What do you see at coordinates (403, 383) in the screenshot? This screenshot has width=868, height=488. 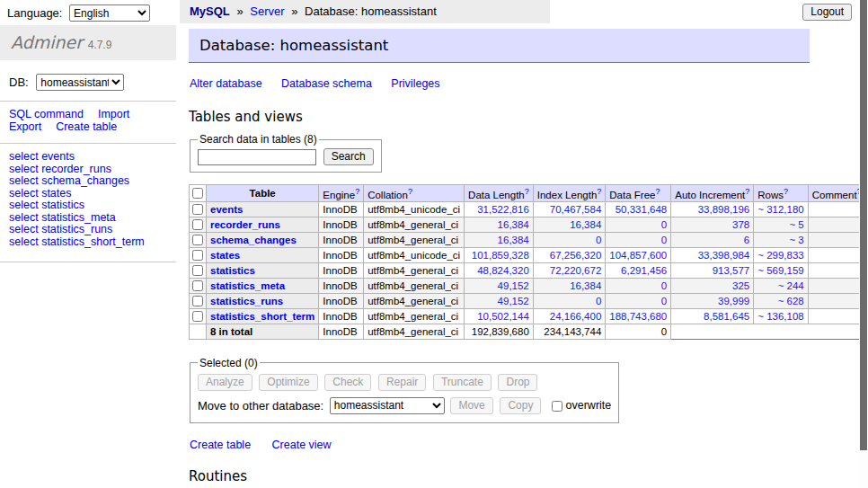 I see `repair-button: Repair` at bounding box center [403, 383].